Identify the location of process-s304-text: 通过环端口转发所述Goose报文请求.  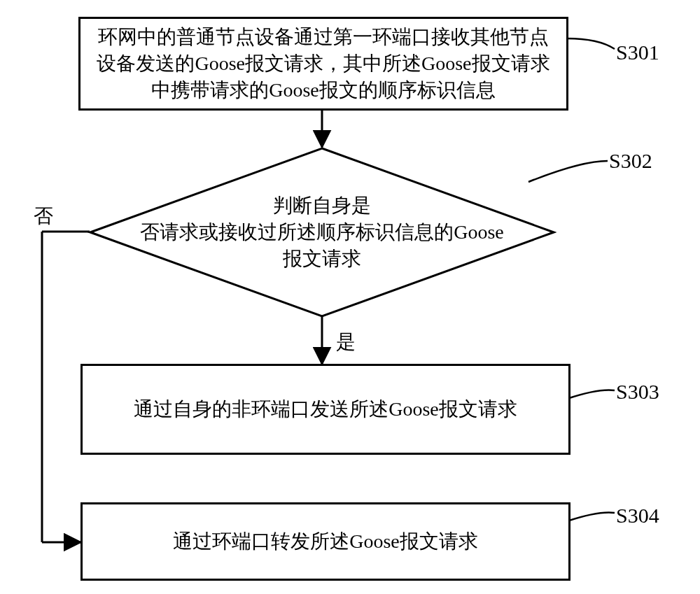
(326, 542).